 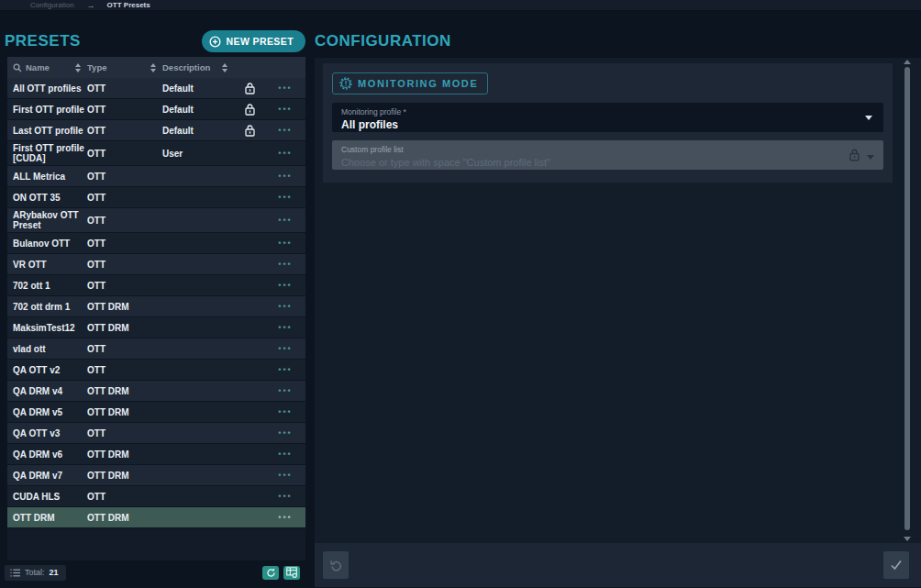 I want to click on list-icon, so click(x=15, y=572).